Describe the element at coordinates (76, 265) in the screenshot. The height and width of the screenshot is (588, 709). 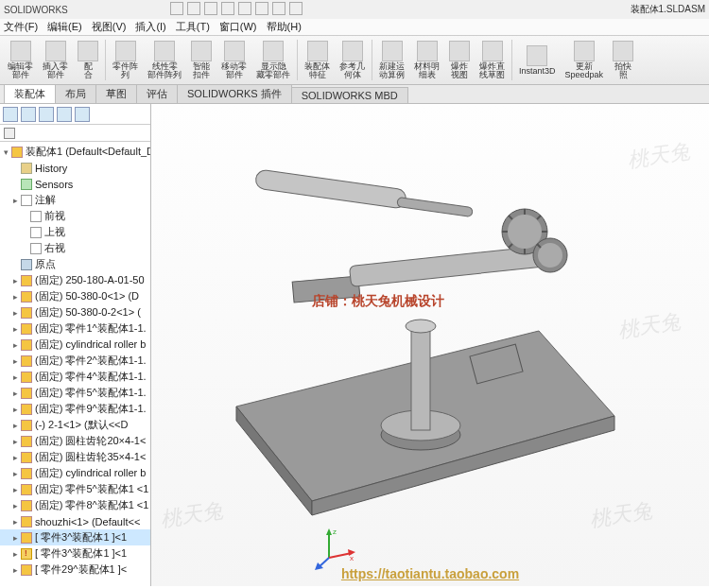
I see `tree-item: 原点` at that location.